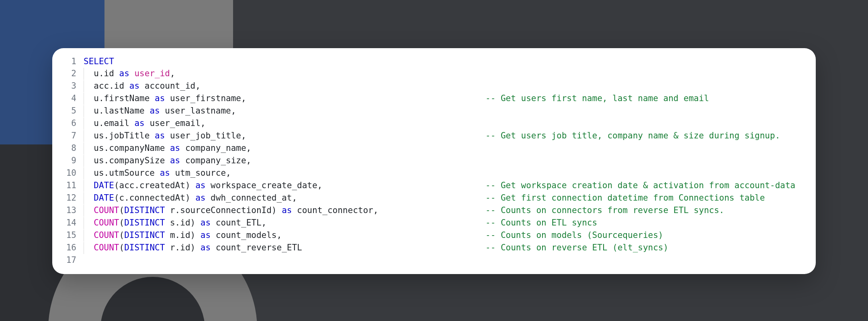  I want to click on code-content: us.jobTitle as user_job_title,-- Get use…, so click(450, 136).